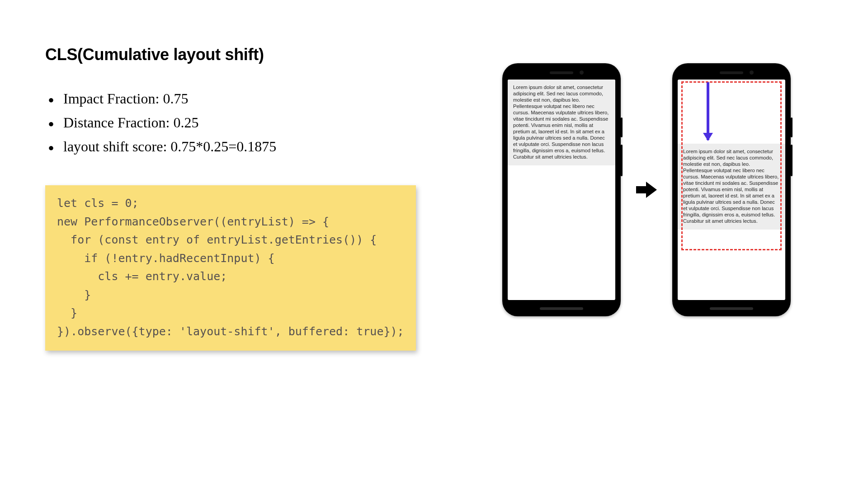  Describe the element at coordinates (244, 146) in the screenshot. I see `bullet-layout-shift-score: layout shift score: 0.75*0.25=0.1875` at that location.